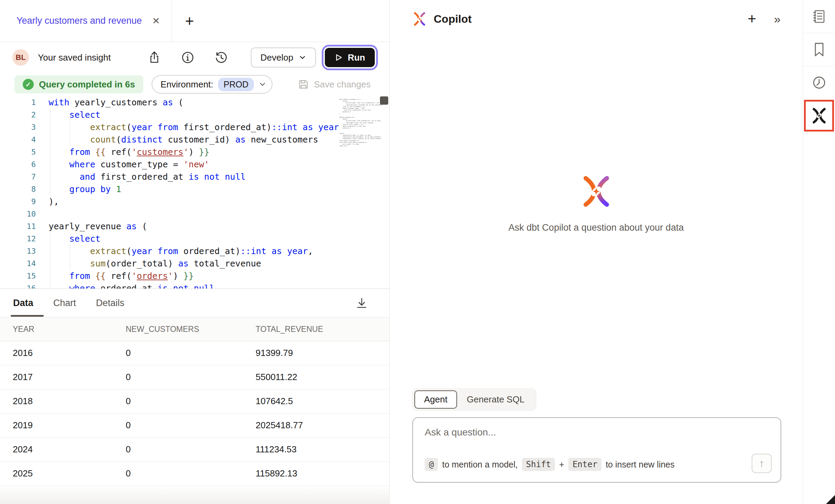 This screenshot has height=504, width=835. I want to click on tab-bar: Yearly customers and revenue ✕ +, so click(195, 21).